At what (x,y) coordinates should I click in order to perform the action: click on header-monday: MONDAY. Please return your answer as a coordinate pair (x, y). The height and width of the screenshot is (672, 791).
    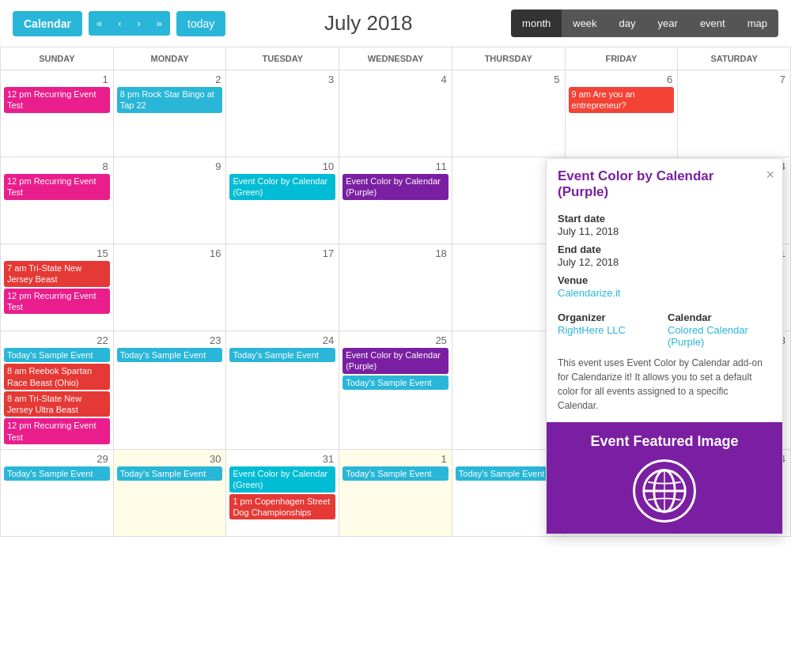
    Looking at the image, I should click on (171, 59).